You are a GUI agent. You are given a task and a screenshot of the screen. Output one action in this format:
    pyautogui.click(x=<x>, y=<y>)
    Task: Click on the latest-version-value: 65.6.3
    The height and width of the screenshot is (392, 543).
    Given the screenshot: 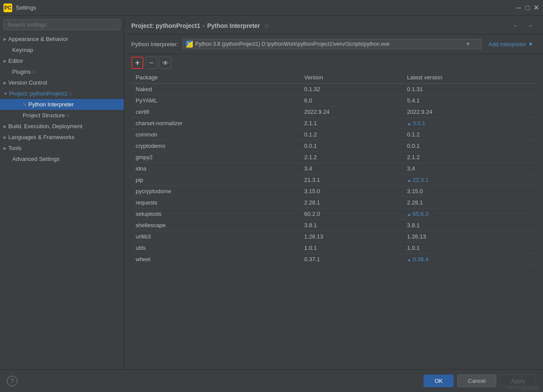 What is the action you would take?
    pyautogui.click(x=420, y=214)
    